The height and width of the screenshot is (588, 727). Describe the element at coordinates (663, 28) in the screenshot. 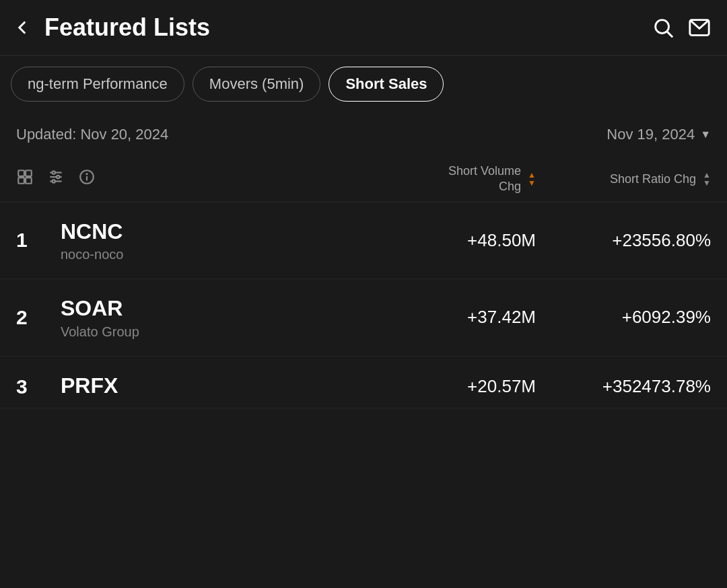

I see `search-icon` at that location.